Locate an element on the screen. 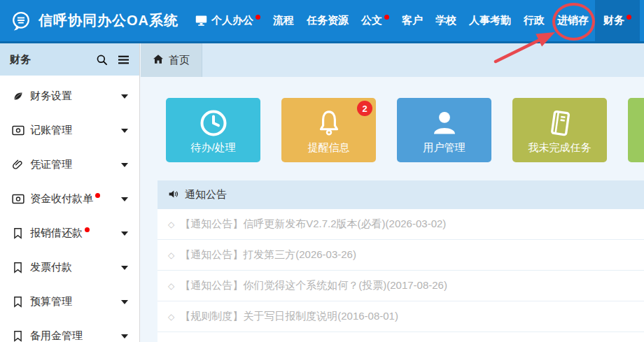 The height and width of the screenshot is (342, 644). nav-item-official-docs: 公文 is located at coordinates (375, 21).